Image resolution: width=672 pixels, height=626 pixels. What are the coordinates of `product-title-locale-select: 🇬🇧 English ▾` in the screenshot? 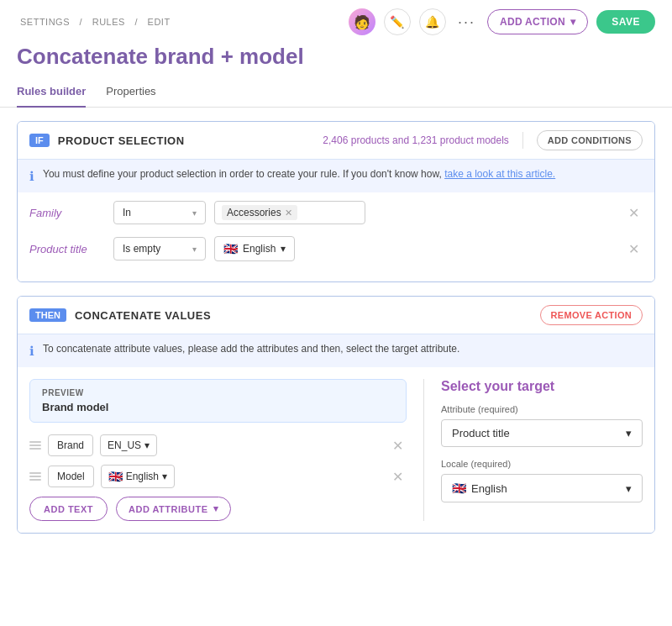 It's located at (255, 249).